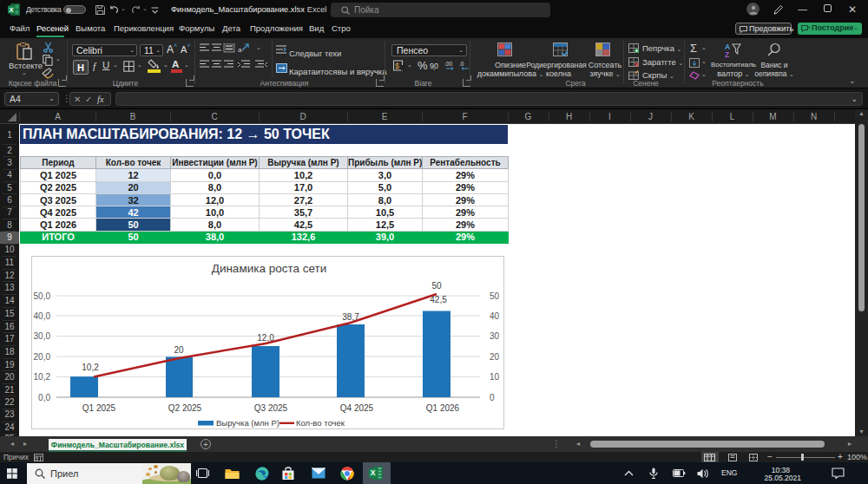 This screenshot has width=868, height=484. Describe the element at coordinates (43, 316) in the screenshot. I see `svg-text: 40,0` at that location.